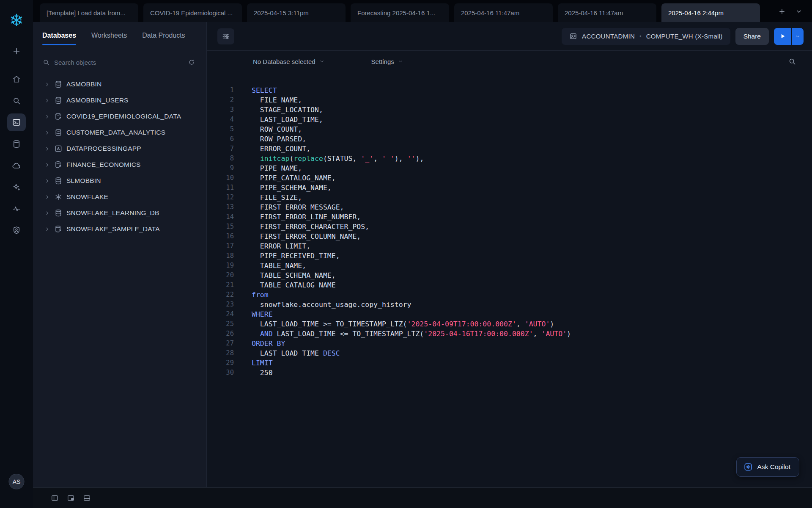 The height and width of the screenshot is (508, 812). Describe the element at coordinates (510, 314) in the screenshot. I see `code-line: 24WHERE` at that location.